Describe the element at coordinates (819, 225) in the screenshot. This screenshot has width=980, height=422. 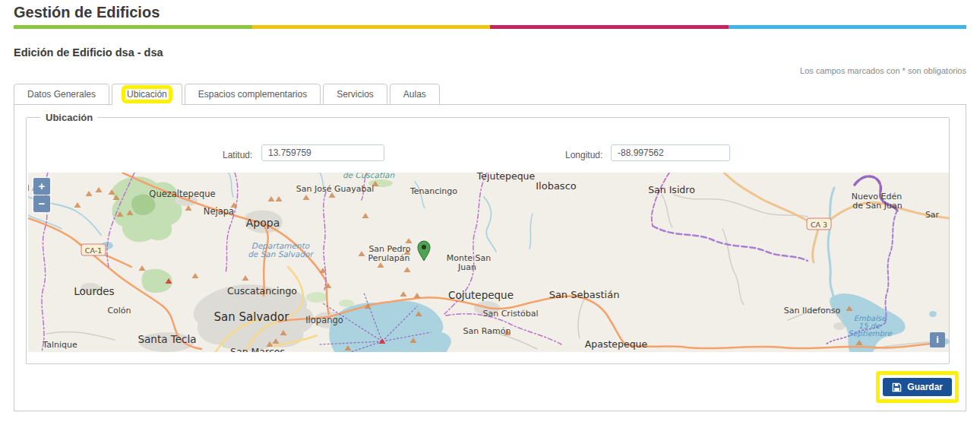
I see `svg-text: CA 3` at that location.